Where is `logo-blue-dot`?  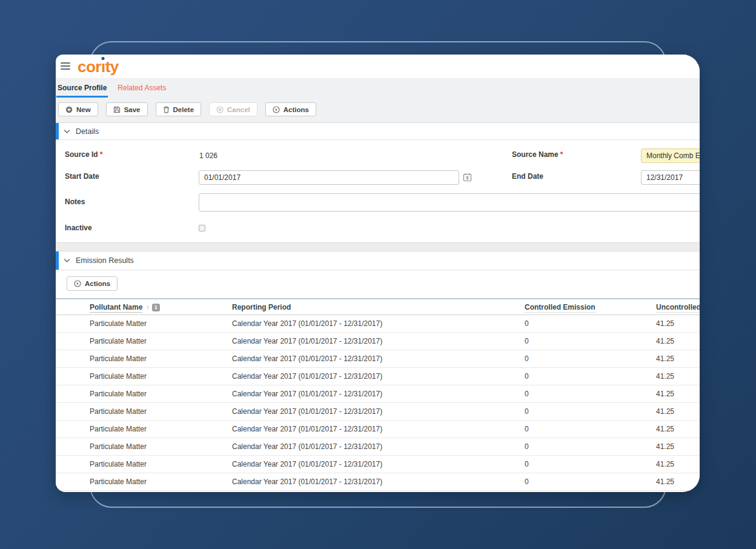
logo-blue-dot is located at coordinates (103, 58).